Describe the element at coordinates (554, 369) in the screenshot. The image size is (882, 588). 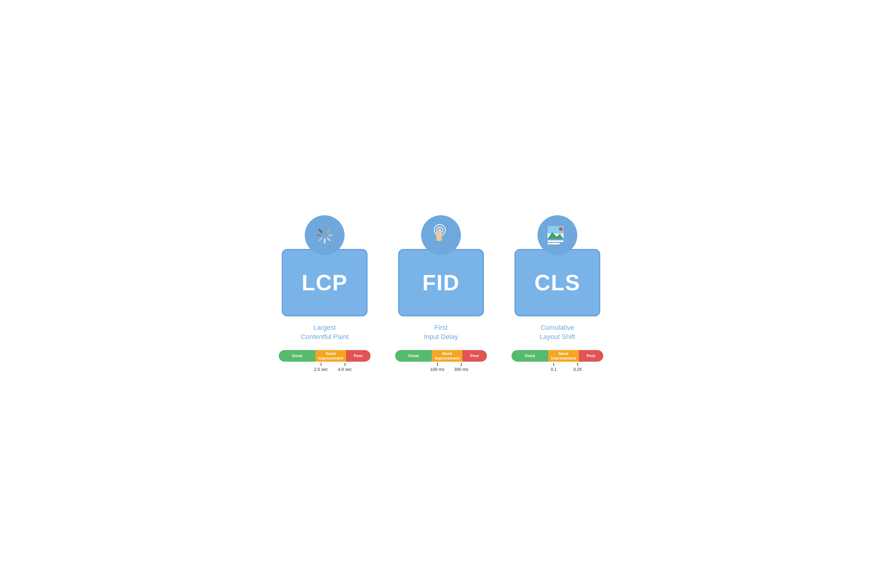
I see `cls-tick-label-1: 0.1` at that location.